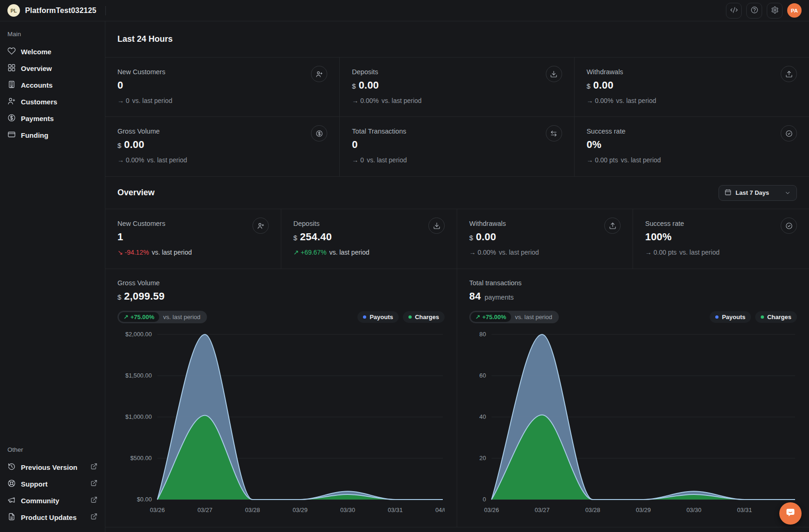 The image size is (809, 532). Describe the element at coordinates (485, 499) in the screenshot. I see `svg-text: 0` at that location.